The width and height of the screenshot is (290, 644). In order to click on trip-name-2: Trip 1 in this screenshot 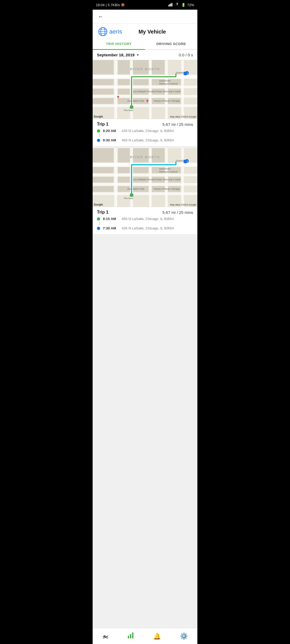, I will do `click(103, 212)`.